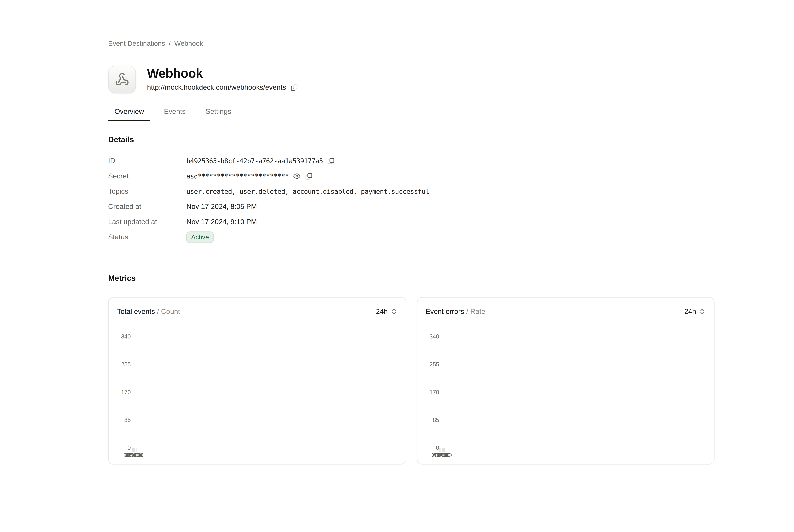 This screenshot has width=794, height=532. What do you see at coordinates (257, 381) in the screenshot?
I see `chart-card-total-events: Total events/Count 24h 340255170850` at bounding box center [257, 381].